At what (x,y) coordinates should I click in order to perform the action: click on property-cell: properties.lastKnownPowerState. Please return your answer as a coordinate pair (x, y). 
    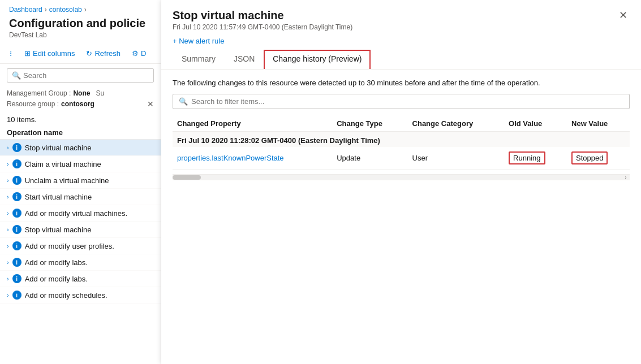
    Looking at the image, I should click on (252, 158).